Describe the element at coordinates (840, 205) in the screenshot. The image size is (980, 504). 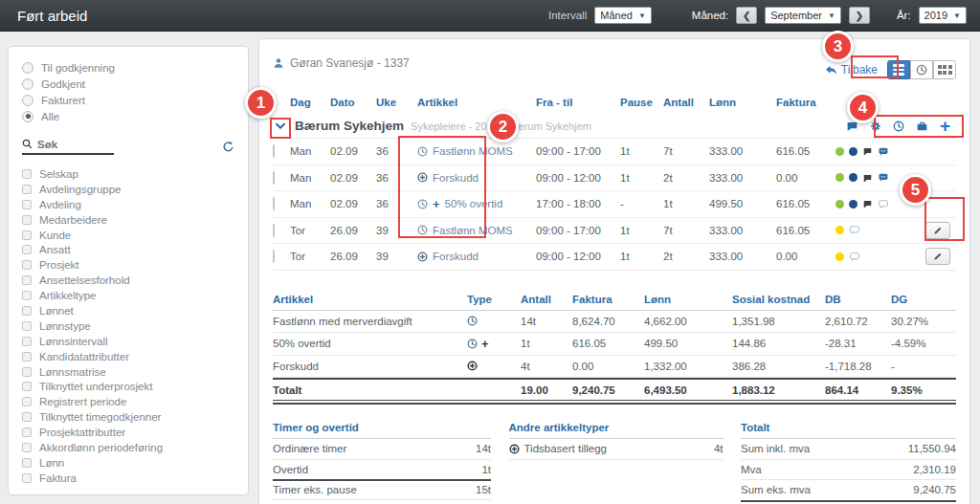
I see `green-status-dot` at that location.